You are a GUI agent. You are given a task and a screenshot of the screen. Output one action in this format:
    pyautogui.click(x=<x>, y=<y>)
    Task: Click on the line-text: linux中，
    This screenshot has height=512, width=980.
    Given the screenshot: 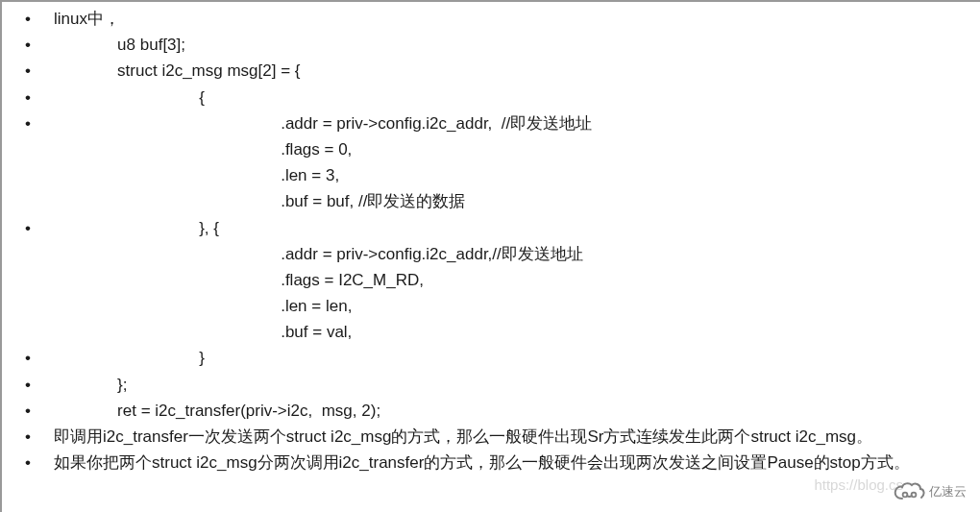 What is the action you would take?
    pyautogui.click(x=86, y=19)
    